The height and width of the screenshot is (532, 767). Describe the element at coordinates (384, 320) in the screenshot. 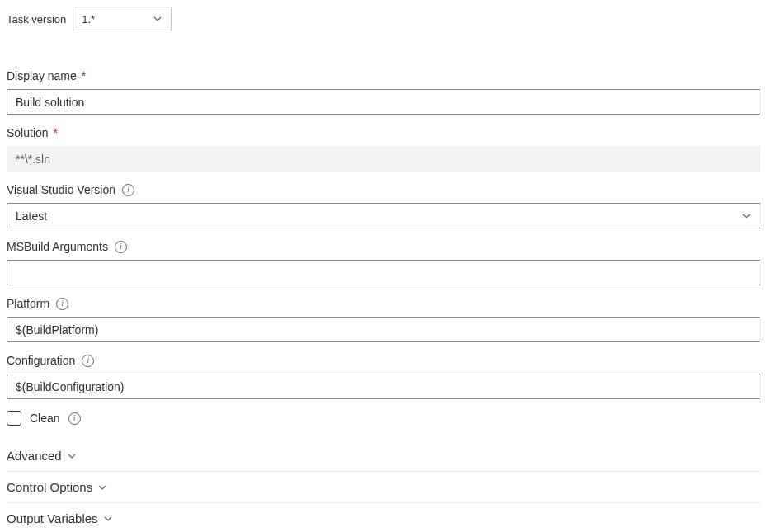

I see `platform-group: Platform i` at that location.